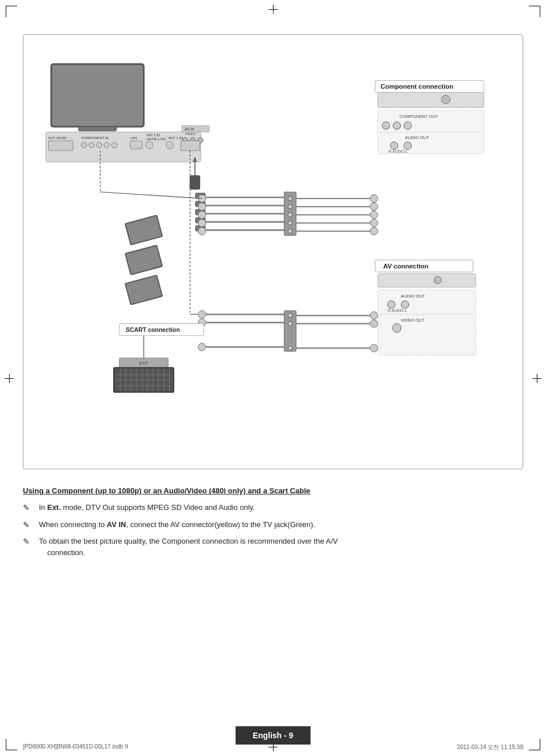  I want to click on footer-info: [PD8000-XH]BN68-03451D-00L17.indb 9 2011…, so click(273, 747).